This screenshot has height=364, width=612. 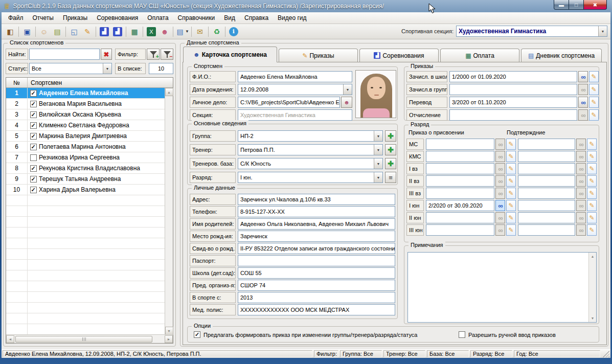 I want to click on menu-item: Файл, so click(x=16, y=18).